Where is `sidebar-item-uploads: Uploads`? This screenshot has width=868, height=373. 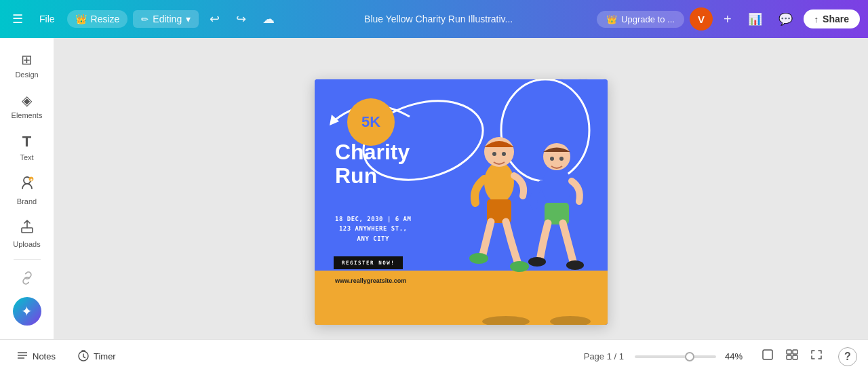 sidebar-item-uploads: Uploads is located at coordinates (27, 233).